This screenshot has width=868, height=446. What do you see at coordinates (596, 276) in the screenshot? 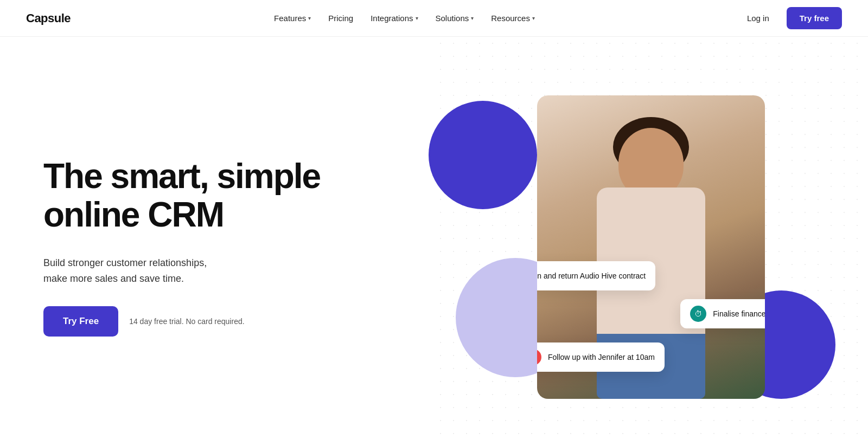
I see `notification-card-1: ✓ Sign and return Audio Hive contract` at bounding box center [596, 276].